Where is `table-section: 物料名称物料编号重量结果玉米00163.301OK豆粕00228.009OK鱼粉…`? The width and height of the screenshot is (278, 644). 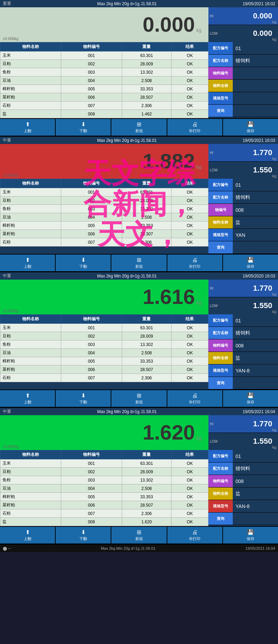
table-section: 物料名称物料编号重量结果玉米00163.301OK豆粕00228.009OK鱼粉… is located at coordinates (104, 216).